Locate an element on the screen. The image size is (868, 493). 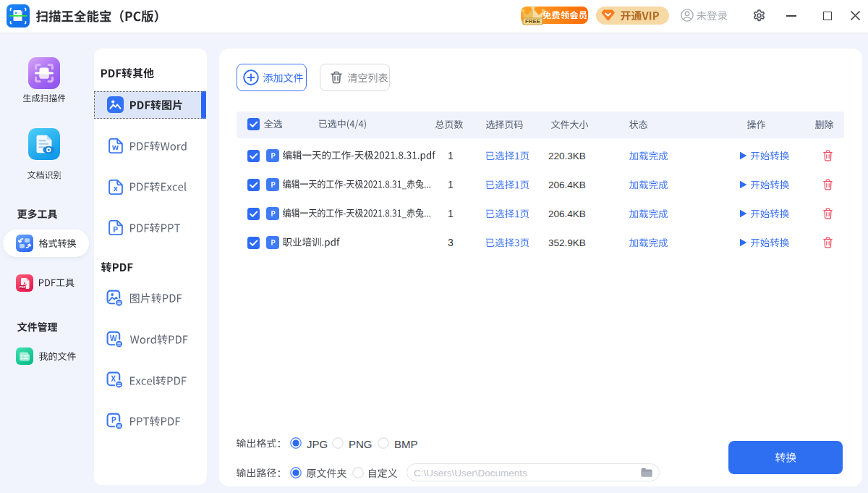
svg-text: FREE is located at coordinates (532, 22).